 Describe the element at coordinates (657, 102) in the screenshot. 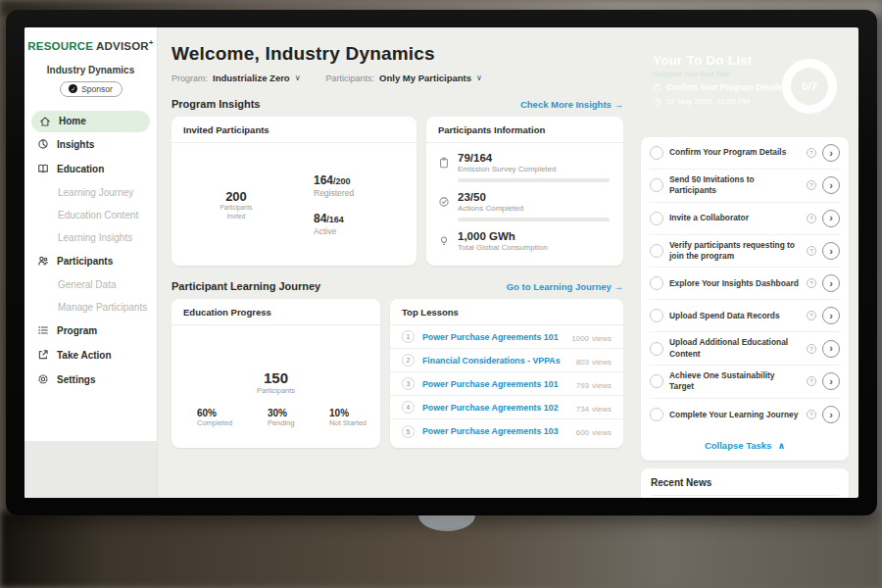

I see `clock-icon` at that location.